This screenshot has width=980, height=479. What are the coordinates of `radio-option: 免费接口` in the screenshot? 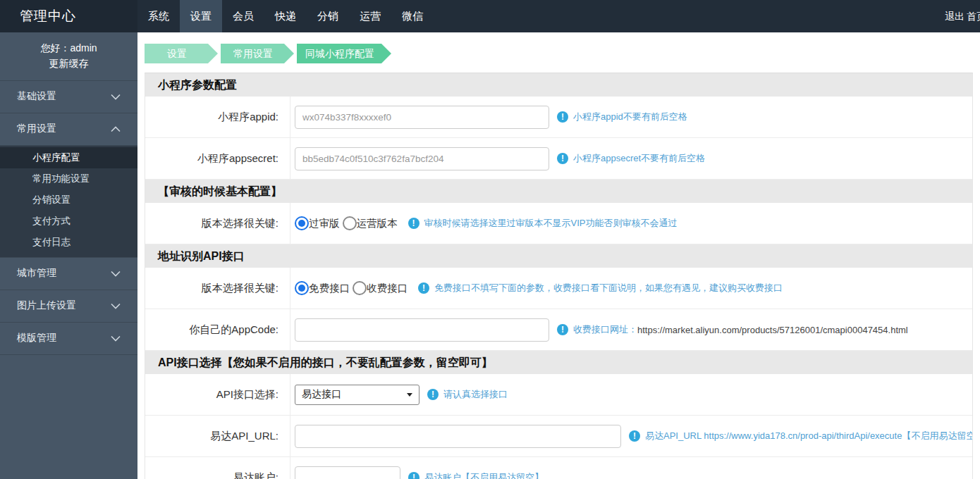 It's located at (324, 288).